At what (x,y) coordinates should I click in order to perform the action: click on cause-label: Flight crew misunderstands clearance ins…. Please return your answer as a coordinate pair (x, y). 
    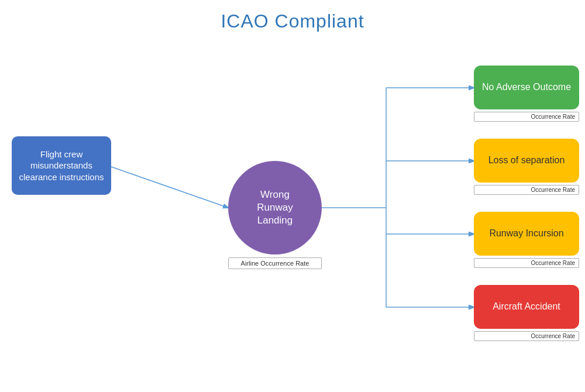
    Looking at the image, I should click on (61, 166).